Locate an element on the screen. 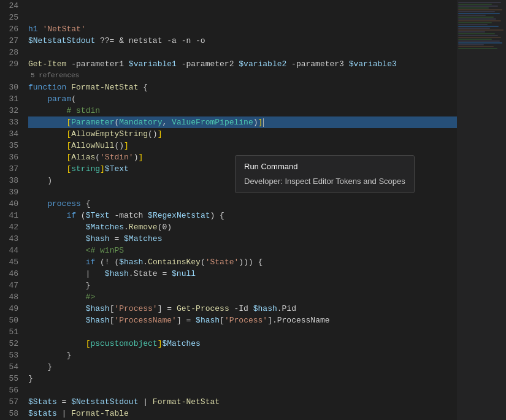  string-netstat: 'NetStat' is located at coordinates (64, 29).